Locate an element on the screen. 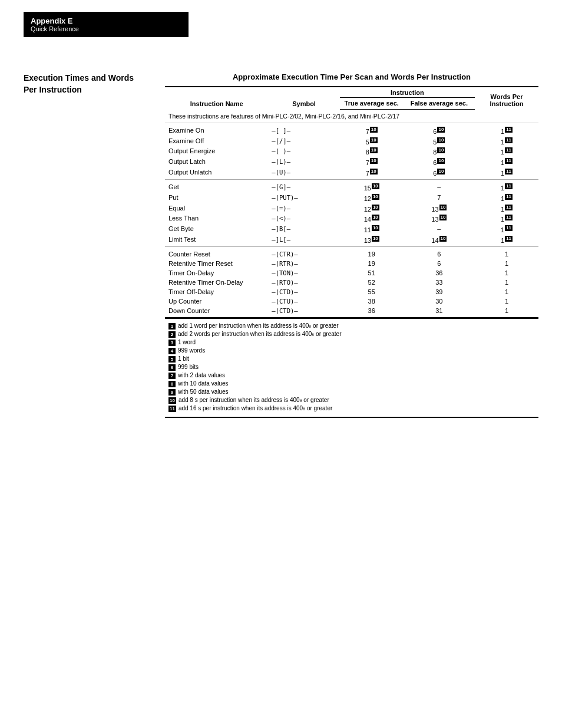 Image resolution: width=562 pixels, height=728 pixels. symbol-cell: –(<)– is located at coordinates (304, 219).